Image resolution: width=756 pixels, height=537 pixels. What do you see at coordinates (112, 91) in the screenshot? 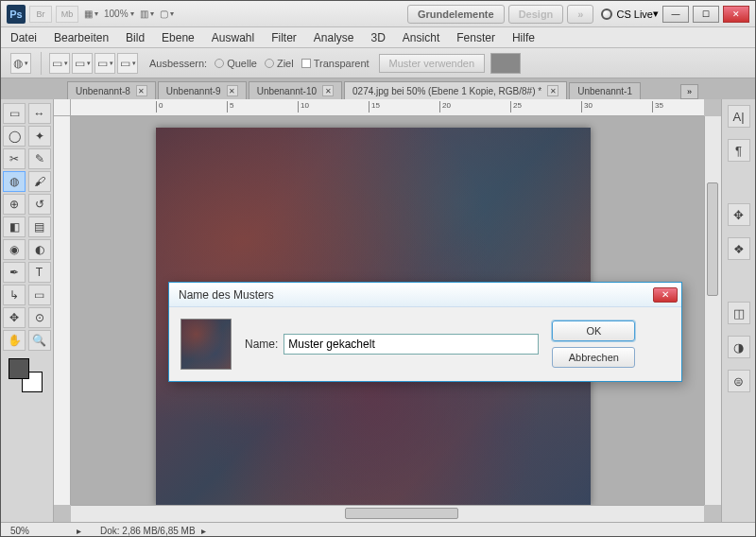
I see `doc-tab: Unbenannt-8✕` at bounding box center [112, 91].